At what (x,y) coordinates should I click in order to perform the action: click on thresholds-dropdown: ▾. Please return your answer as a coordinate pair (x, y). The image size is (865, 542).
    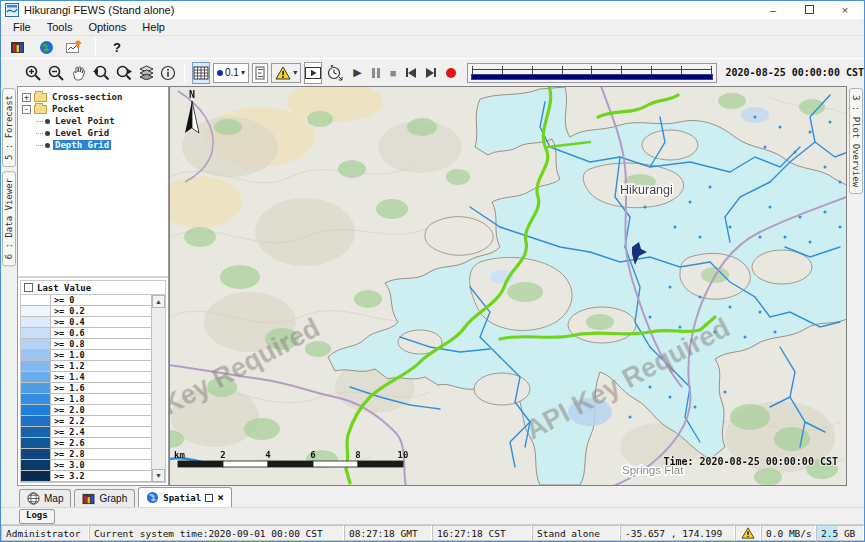
    Looking at the image, I should click on (286, 73).